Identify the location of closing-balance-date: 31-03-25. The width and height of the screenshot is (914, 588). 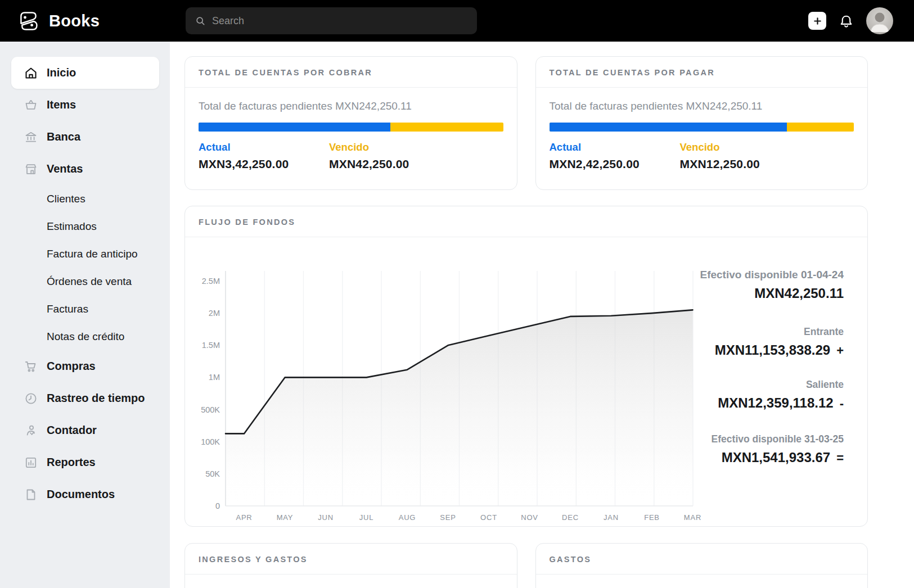
(824, 439).